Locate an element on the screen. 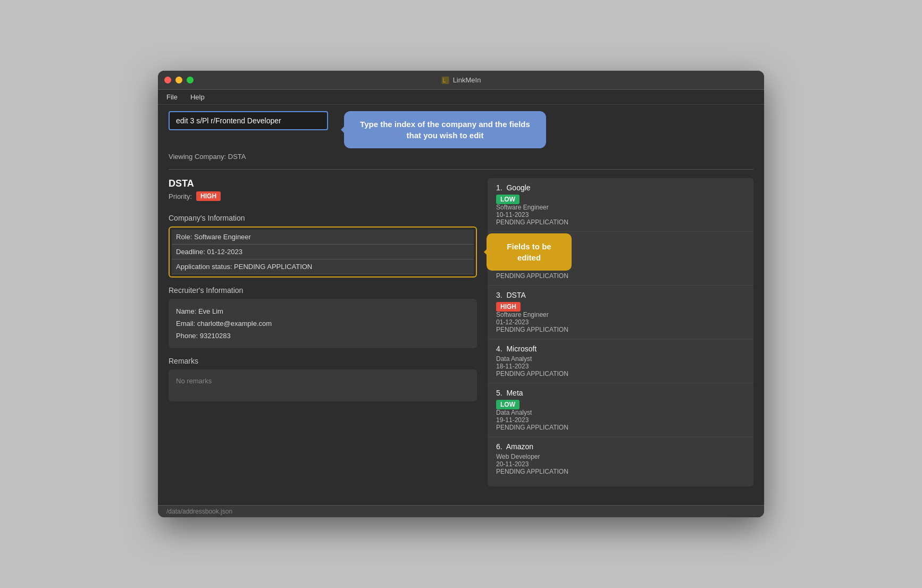 This screenshot has height=588, width=922. list-item-name: 4. Microsoft is located at coordinates (621, 349).